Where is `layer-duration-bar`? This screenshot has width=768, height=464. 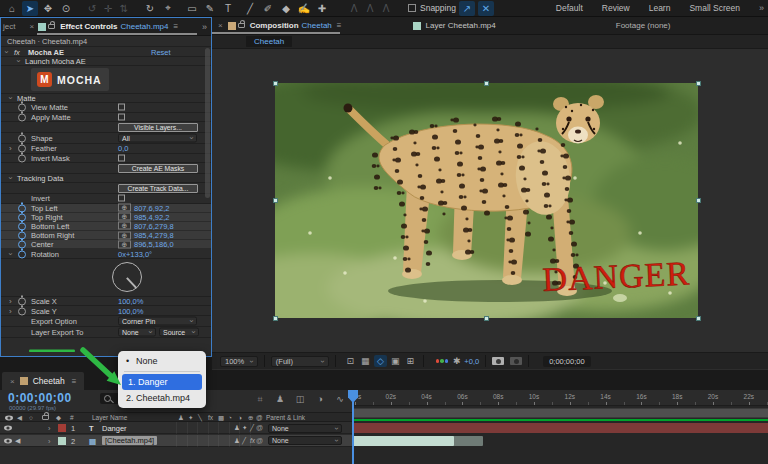
layer-duration-bar is located at coordinates (404, 441).